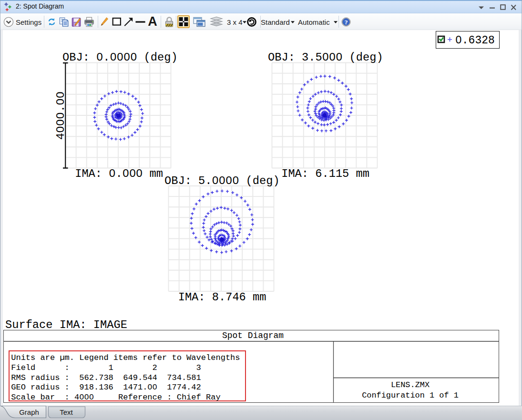  Describe the element at coordinates (29, 412) in the screenshot. I see `svg-text: Graph` at that location.